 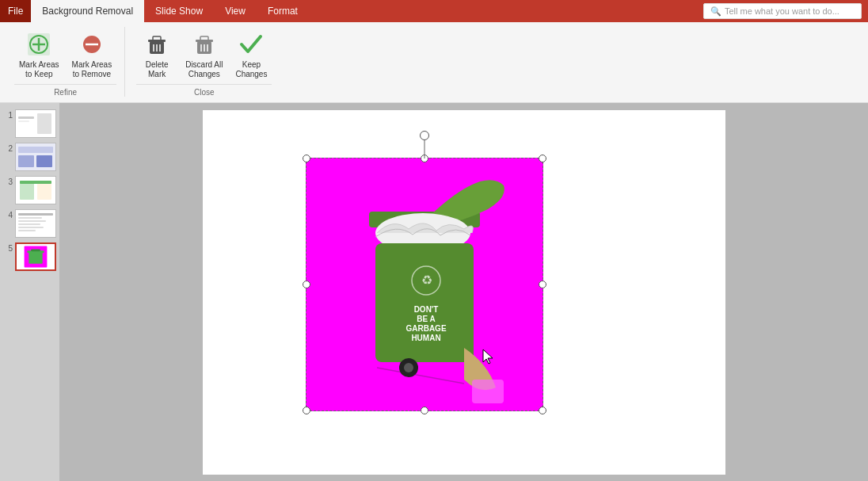 I want to click on slide-thumb-5: 5, so click(x=30, y=257).